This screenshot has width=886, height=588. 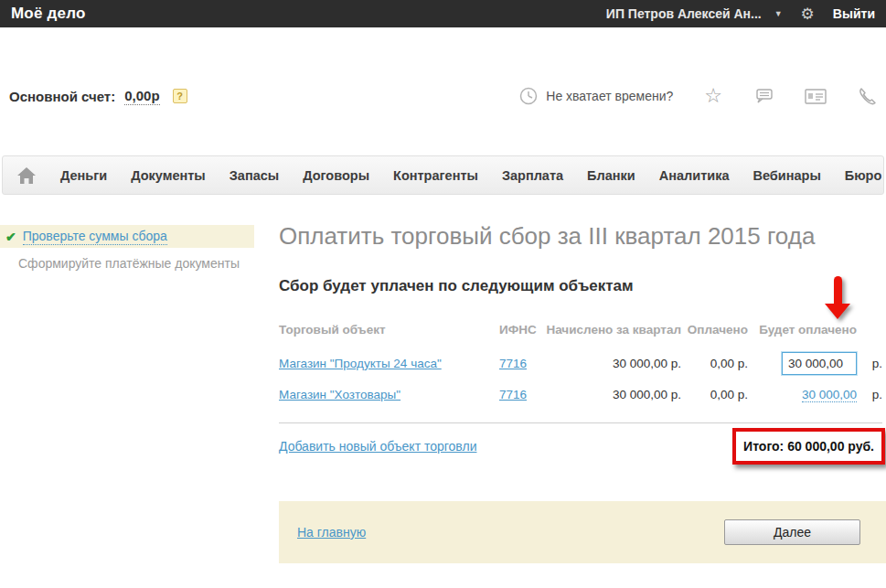 What do you see at coordinates (336, 176) in the screenshot?
I see `nav-item-contracts: Договоры` at bounding box center [336, 176].